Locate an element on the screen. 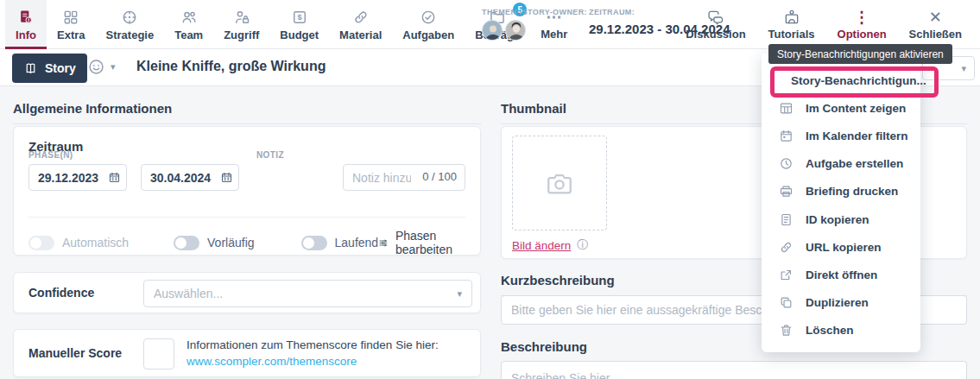 The height and width of the screenshot is (379, 980). external-link-icon is located at coordinates (786, 275).